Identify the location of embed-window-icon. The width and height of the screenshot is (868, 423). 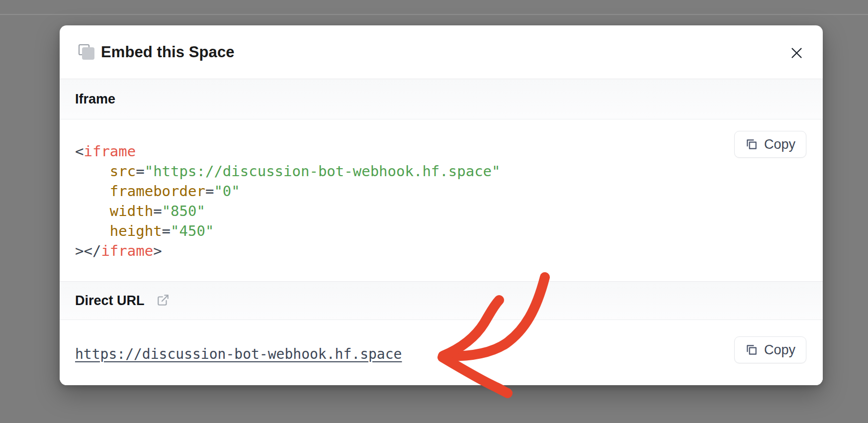
(86, 52).